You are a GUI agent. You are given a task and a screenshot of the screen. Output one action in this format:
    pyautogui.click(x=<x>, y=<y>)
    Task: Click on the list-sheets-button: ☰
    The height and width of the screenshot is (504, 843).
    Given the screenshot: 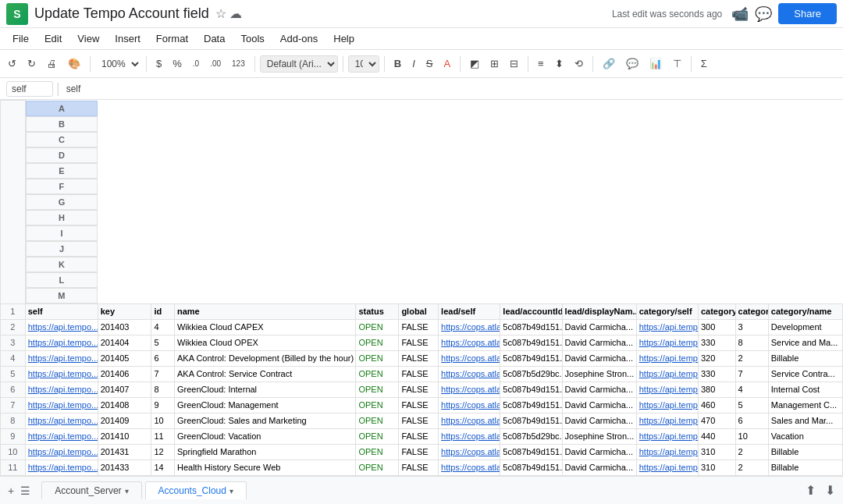 What is the action you would take?
    pyautogui.click(x=25, y=491)
    